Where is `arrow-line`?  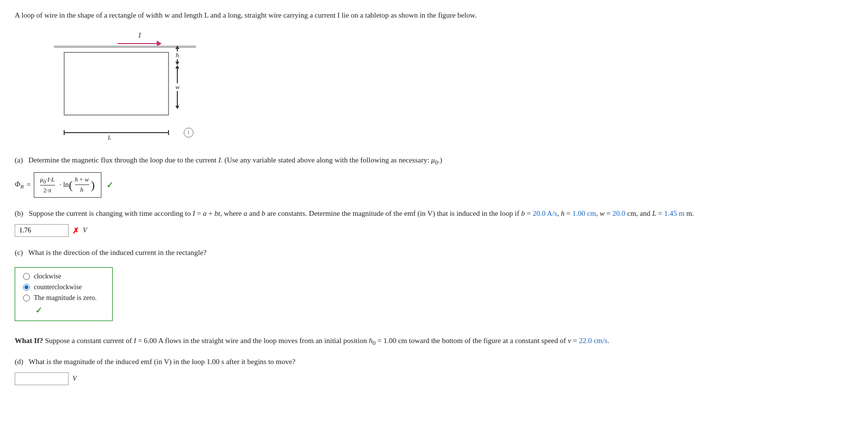
arrow-line is located at coordinates (137, 44).